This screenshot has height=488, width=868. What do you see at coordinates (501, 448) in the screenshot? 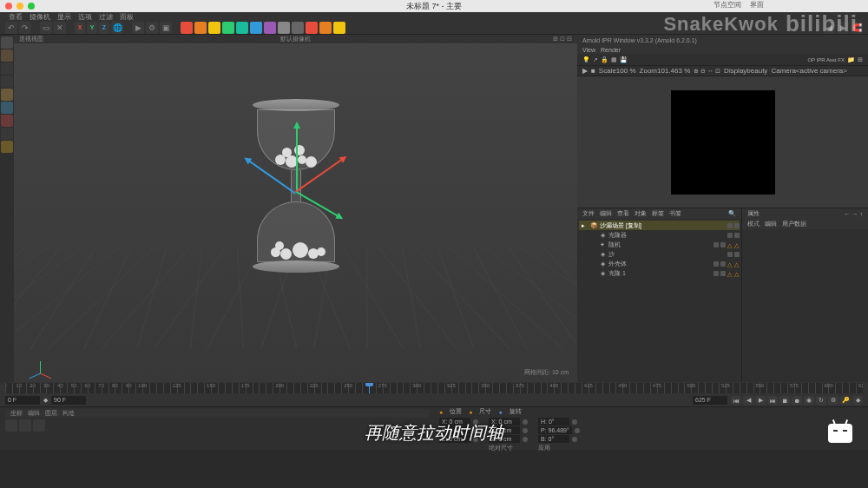
I see `size-mode-dropdown: 绝对尺寸` at bounding box center [501, 448].